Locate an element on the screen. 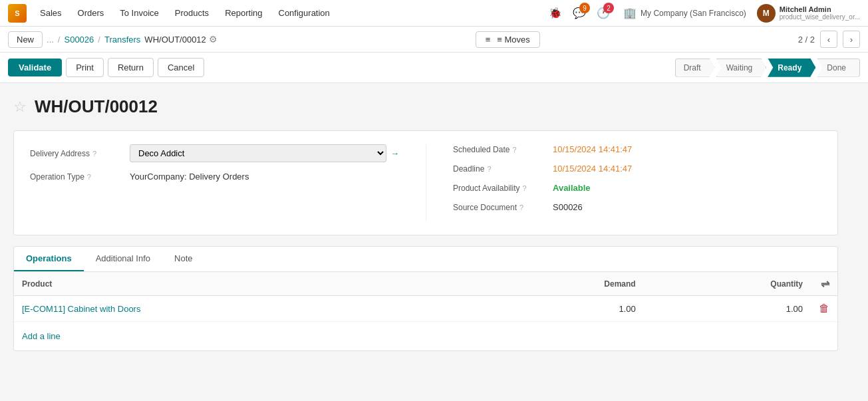 The height and width of the screenshot is (401, 868). cancel-button: Cancel is located at coordinates (181, 68).